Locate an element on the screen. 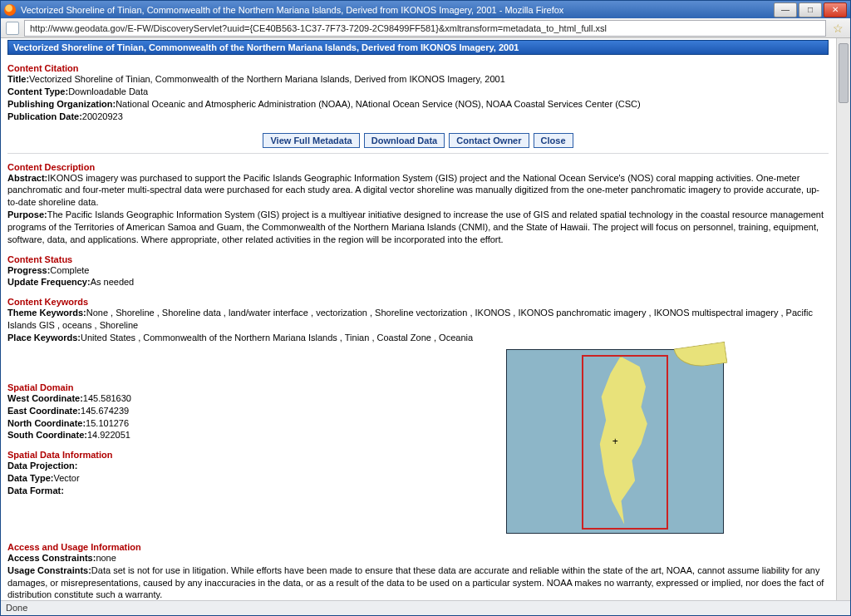 This screenshot has width=851, height=616. spatial-domain-section: Spatial Domain West Coordinate:145.58163… is located at coordinates (196, 412).